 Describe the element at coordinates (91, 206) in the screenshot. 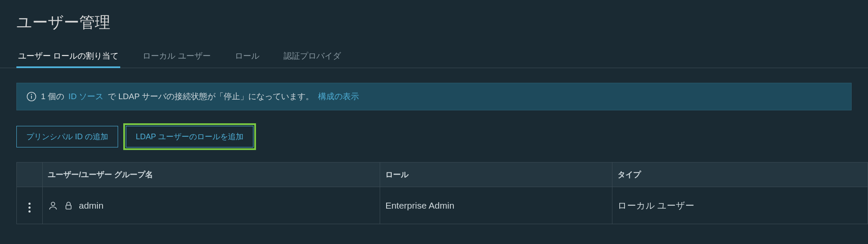

I see `user-name: admin` at that location.